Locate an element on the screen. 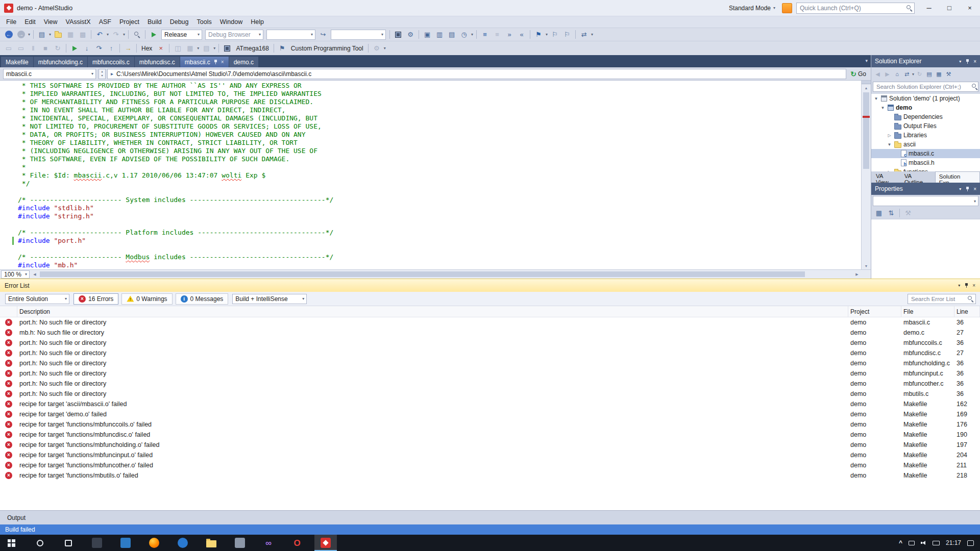 Image resolution: width=980 pixels, height=551 pixels. tree-item-mbascii.c: mbascii.c is located at coordinates (926, 154).